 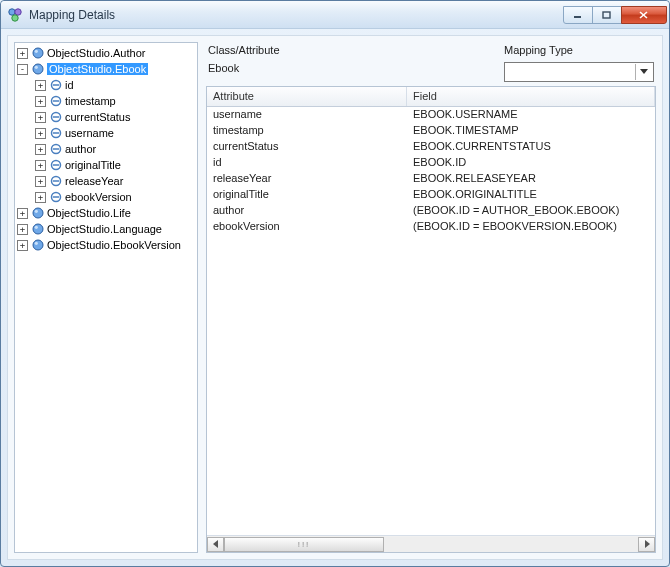 I want to click on mapping-type-combo, so click(x=579, y=72).